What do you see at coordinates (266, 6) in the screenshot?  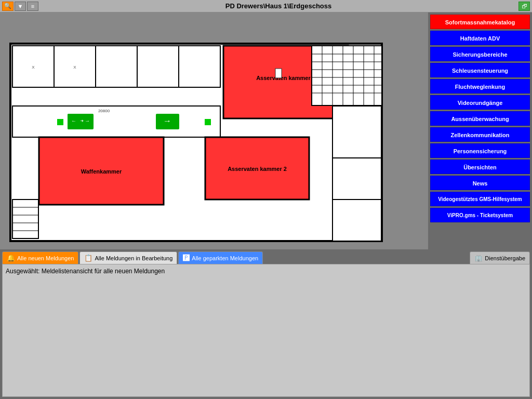 I see `title-bar: 🔍 ▼ ≡ PD Drewers\Haus 1\Erdgeschoss 🗗` at bounding box center [266, 6].